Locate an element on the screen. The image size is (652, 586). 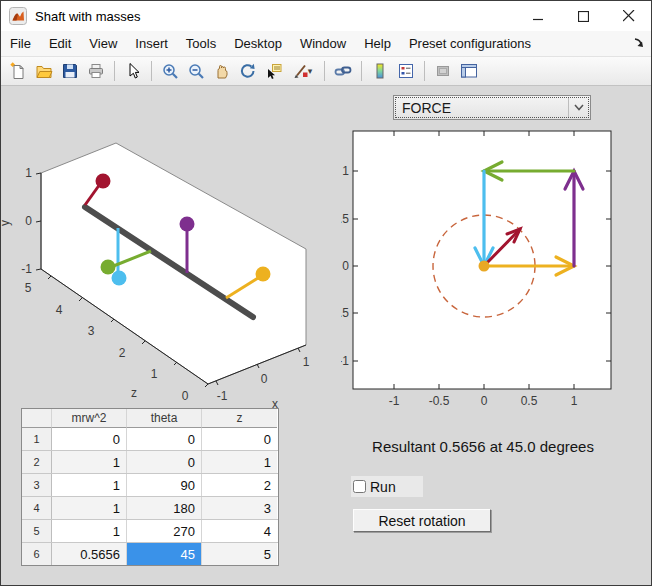
menu-tools: Tools is located at coordinates (201, 44).